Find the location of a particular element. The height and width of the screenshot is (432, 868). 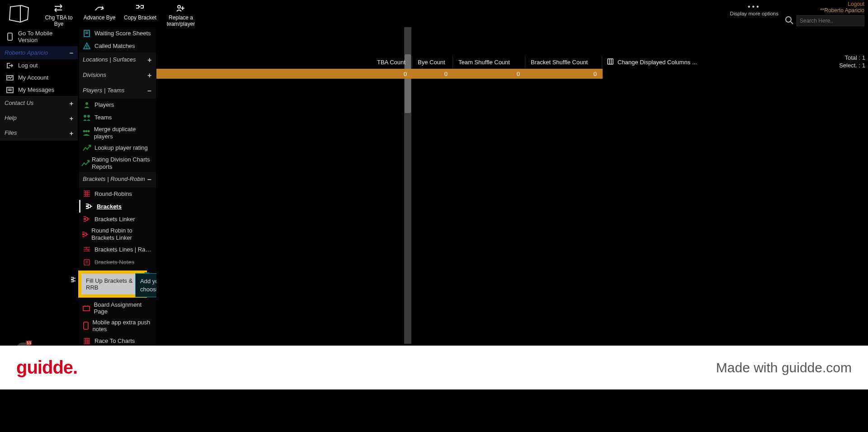

sidebar-section-contact: Contact Us + is located at coordinates (39, 103).